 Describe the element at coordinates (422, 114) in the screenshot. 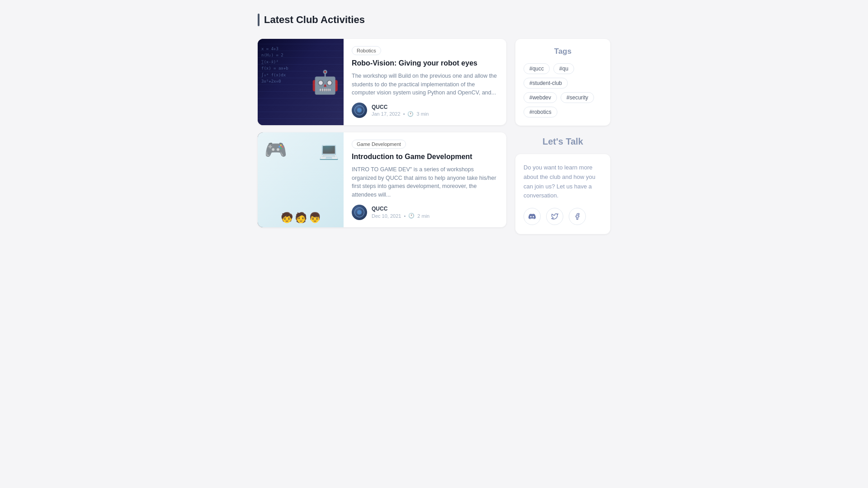

I see `meta-readtime-robotics: 3 min` at that location.